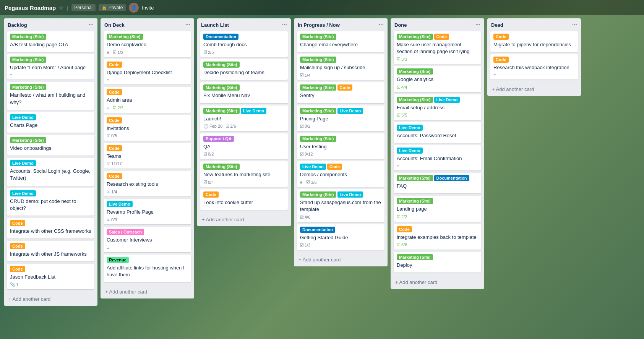  I want to click on card-labels: Marketing (Site)Documentation, so click(437, 178).